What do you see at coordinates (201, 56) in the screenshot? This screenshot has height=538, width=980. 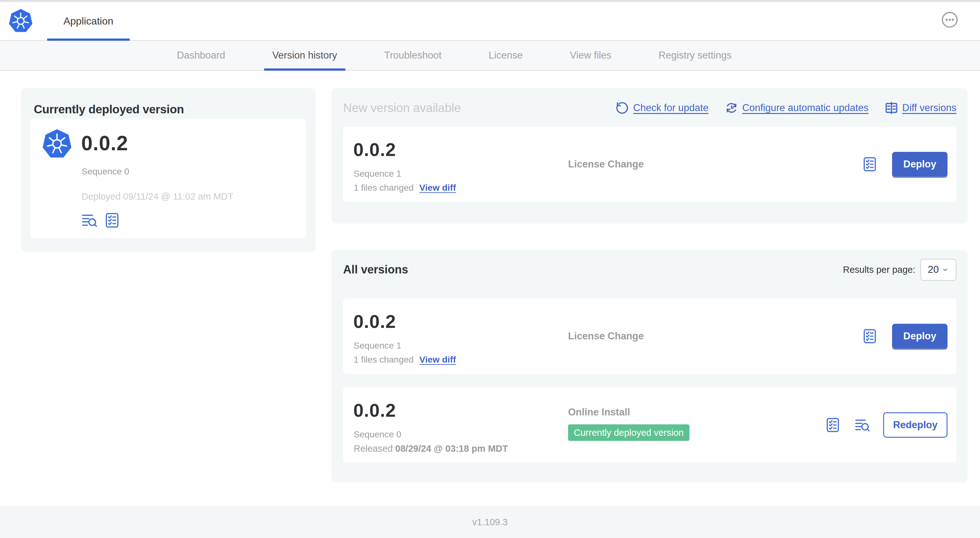 I see `tab-dashboard: Dashboard` at bounding box center [201, 56].